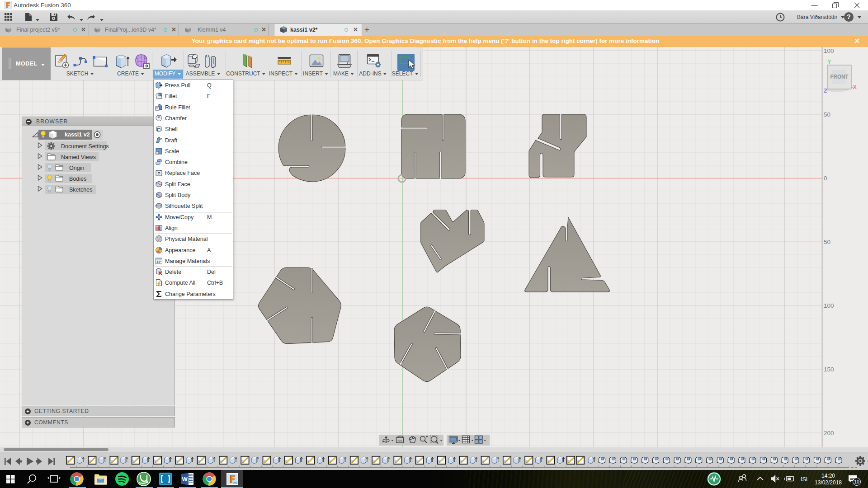  I want to click on svg-text: Y, so click(829, 61).